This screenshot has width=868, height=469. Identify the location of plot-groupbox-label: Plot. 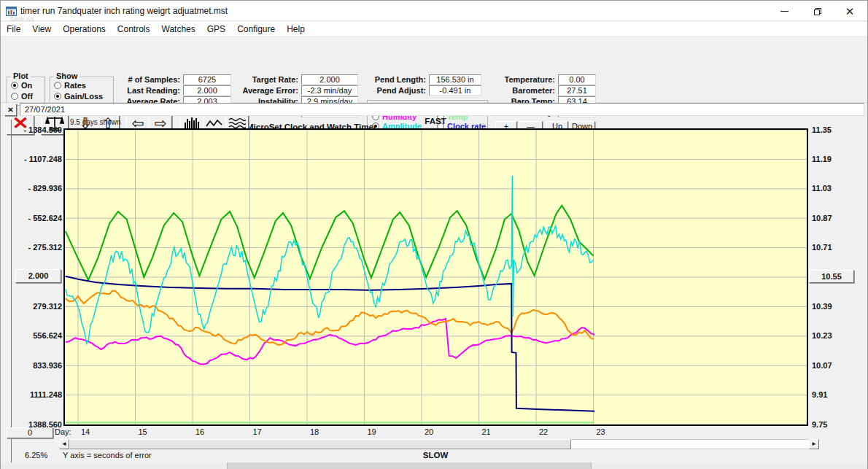
(20, 76).